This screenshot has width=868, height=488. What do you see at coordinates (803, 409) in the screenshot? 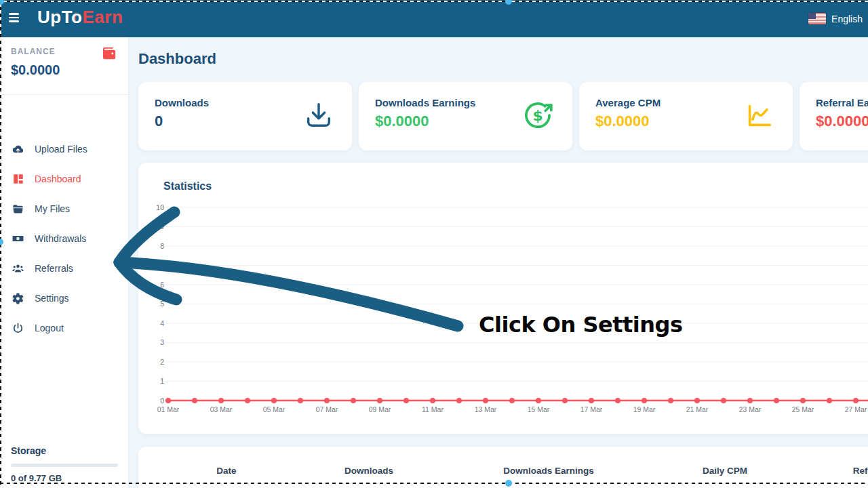
I see `svg-text: 25 Mar` at bounding box center [803, 409].